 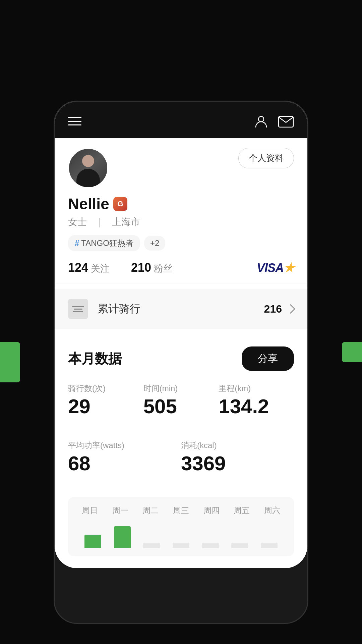 I want to click on stat-calories: 消耗(kcal) 3369, so click(x=237, y=462).